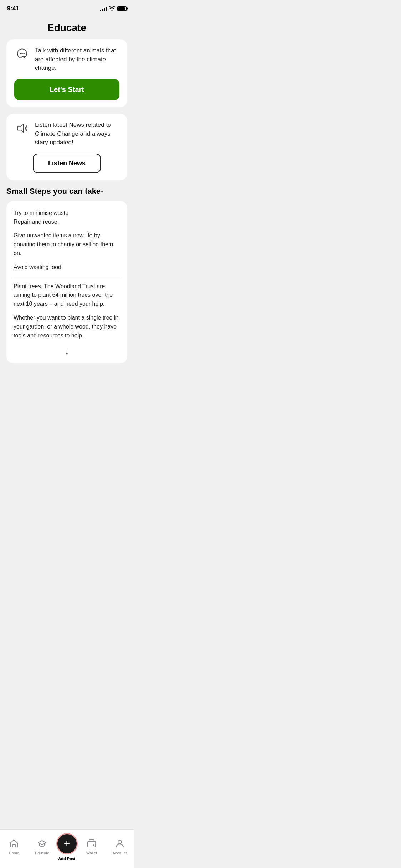 This screenshot has height=868, width=401. What do you see at coordinates (67, 27) in the screenshot?
I see `page-title: Educate` at bounding box center [67, 27].